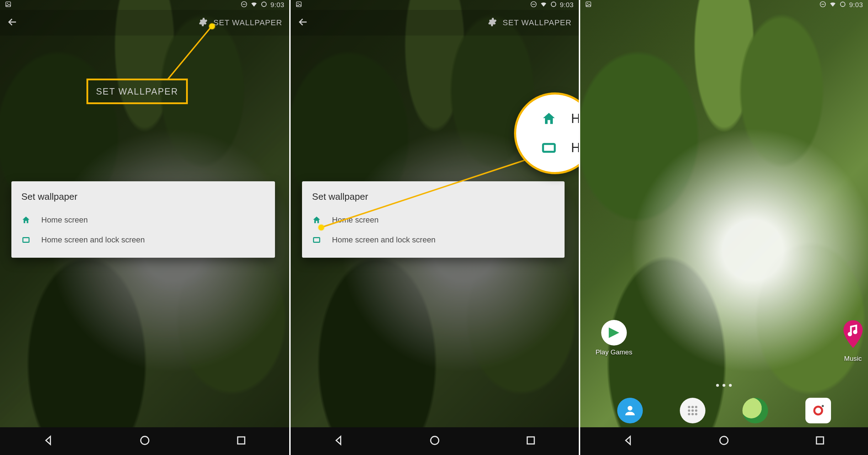  What do you see at coordinates (549, 119) in the screenshot?
I see `home-icon` at bounding box center [549, 119].